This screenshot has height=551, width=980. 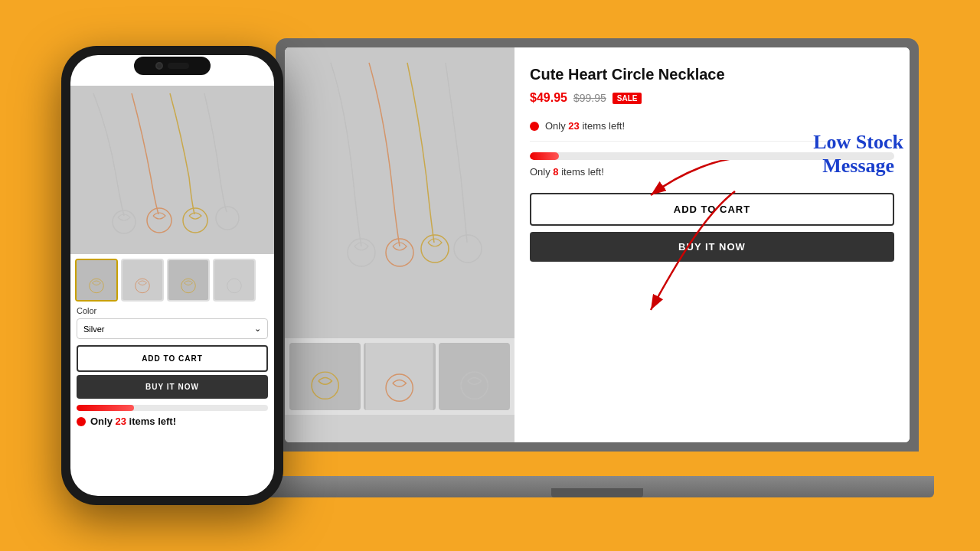 I want to click on sale-price: $49.95, so click(x=548, y=98).